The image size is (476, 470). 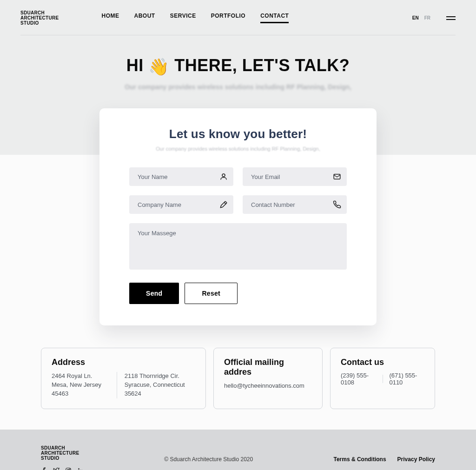 What do you see at coordinates (56, 469) in the screenshot?
I see `twitter-icon` at bounding box center [56, 469].